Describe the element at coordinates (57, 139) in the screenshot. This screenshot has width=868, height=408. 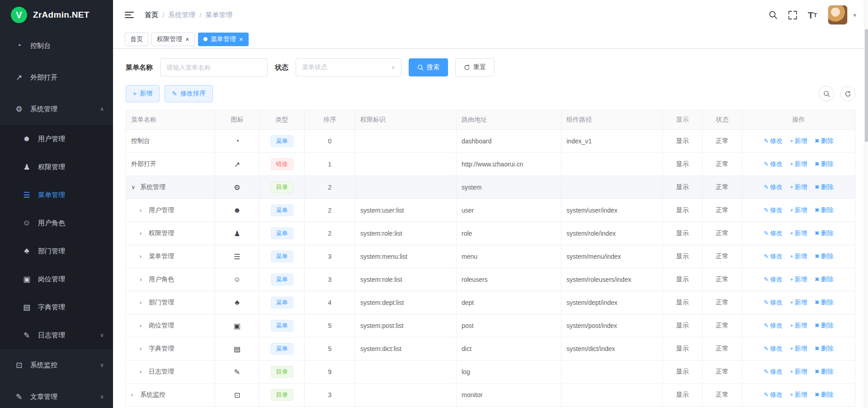
I see `sidebar-item: ☻用户管理` at that location.